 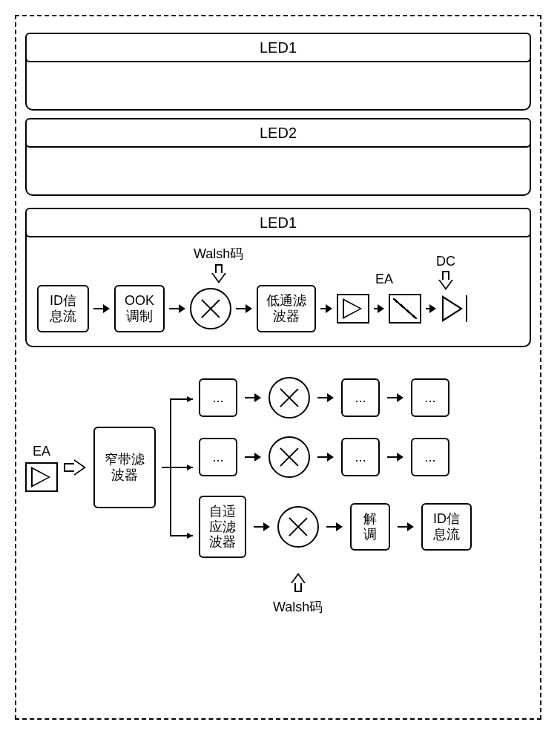 I want to click on ea-rx-label: EA, so click(x=42, y=451).